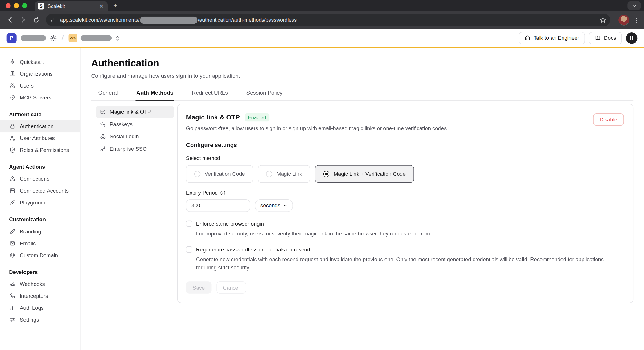  I want to click on page-subtitle: Configure and manage how users sign in t…, so click(362, 76).